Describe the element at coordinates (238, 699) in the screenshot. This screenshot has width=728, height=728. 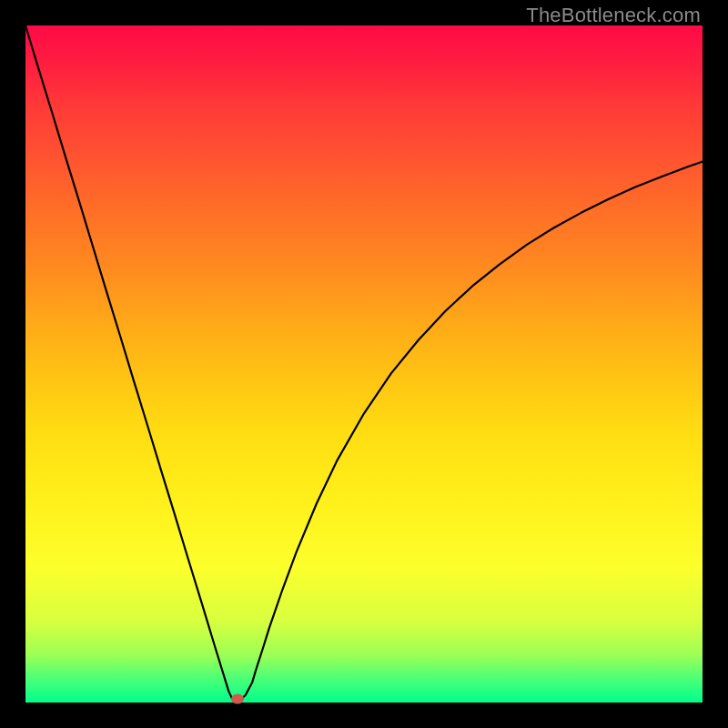
I see `optimum-marker` at that location.